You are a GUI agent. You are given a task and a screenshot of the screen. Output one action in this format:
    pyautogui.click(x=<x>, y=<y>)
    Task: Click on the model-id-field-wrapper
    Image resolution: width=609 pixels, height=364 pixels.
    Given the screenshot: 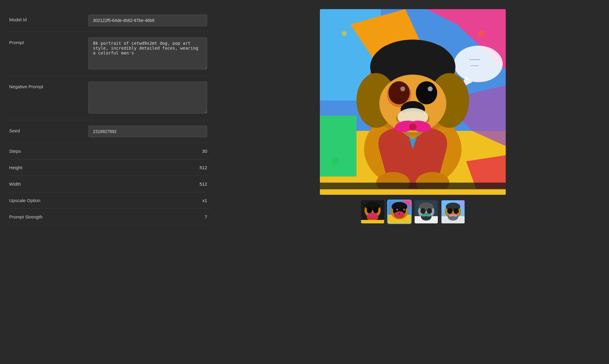 What is the action you would take?
    pyautogui.click(x=148, y=20)
    